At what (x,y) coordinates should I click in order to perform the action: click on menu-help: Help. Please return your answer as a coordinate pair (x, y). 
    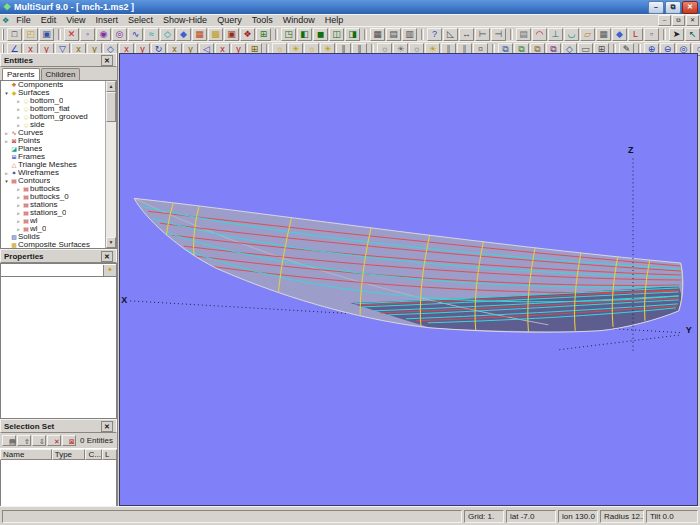
    Looking at the image, I should click on (334, 20).